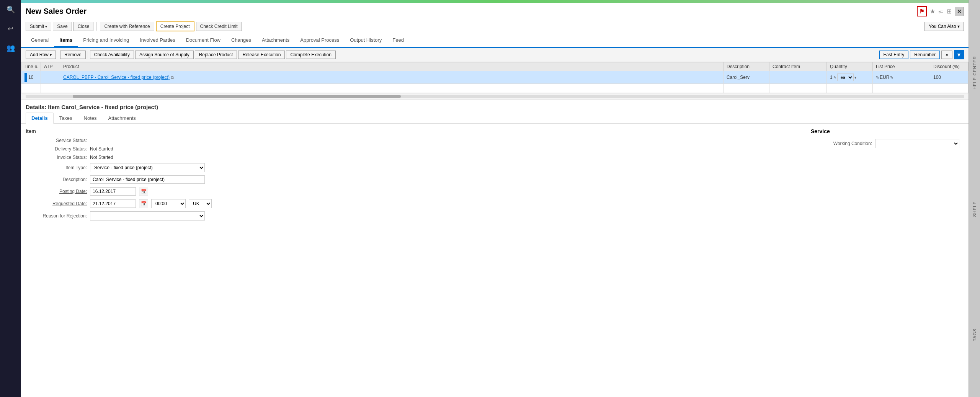 This screenshot has height=397, width=980. What do you see at coordinates (66, 118) in the screenshot?
I see `detail-tab-taxes: Taxes` at bounding box center [66, 118].